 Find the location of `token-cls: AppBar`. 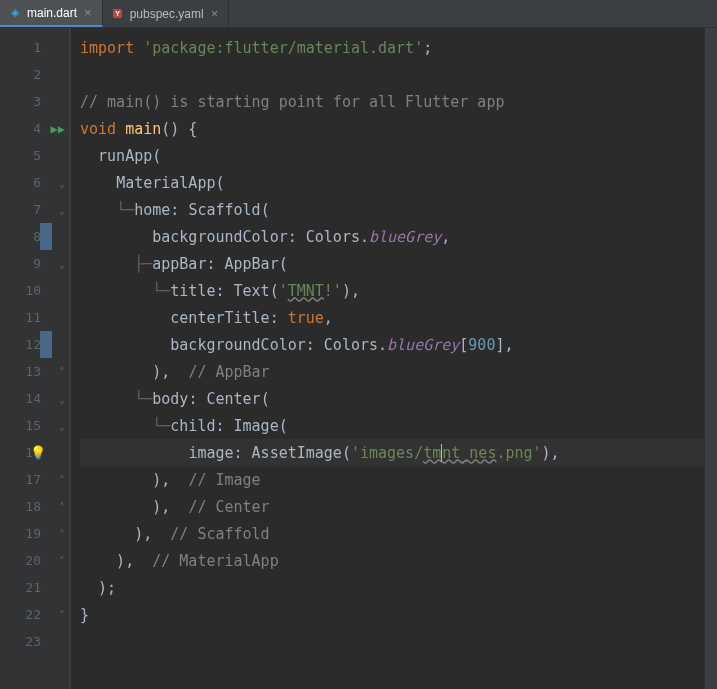

token-cls: AppBar is located at coordinates (252, 264).